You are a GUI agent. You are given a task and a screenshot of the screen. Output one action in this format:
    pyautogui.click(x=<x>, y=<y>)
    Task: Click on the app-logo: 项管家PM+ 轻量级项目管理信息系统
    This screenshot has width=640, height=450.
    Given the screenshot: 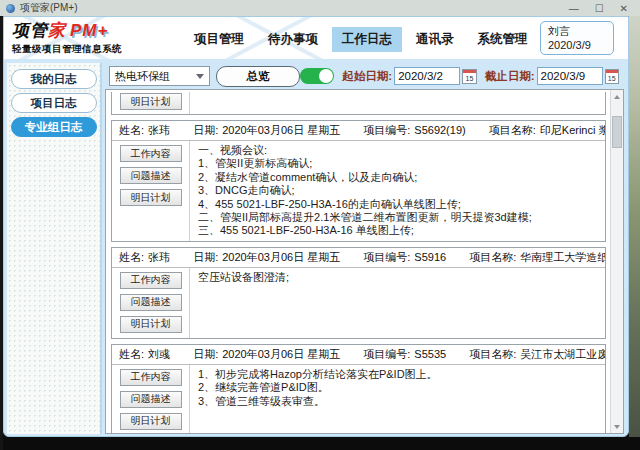 What is the action you would take?
    pyautogui.click(x=67, y=38)
    